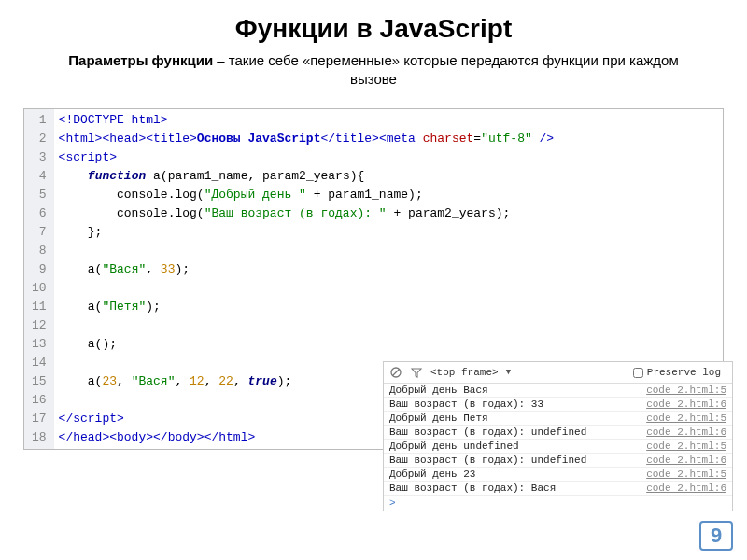 Image resolution: width=747 pixels, height=560 pixels. What do you see at coordinates (558, 390) in the screenshot?
I see `console-row: Добрый день Васяcode 2.html:5` at bounding box center [558, 390].